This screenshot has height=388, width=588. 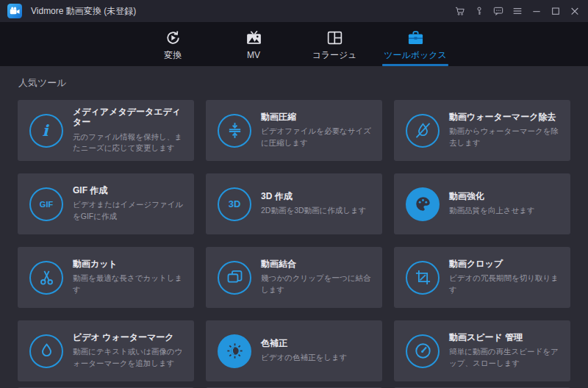 I want to click on color-correct-icon, so click(x=234, y=351).